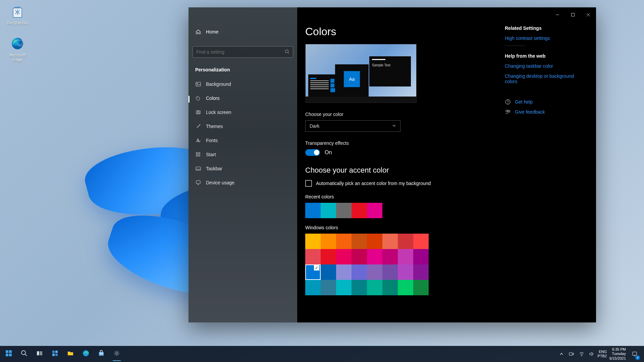 The width and height of the screenshot is (644, 362). What do you see at coordinates (545, 112) in the screenshot?
I see `give-feedback-link: Give feedback` at bounding box center [545, 112].